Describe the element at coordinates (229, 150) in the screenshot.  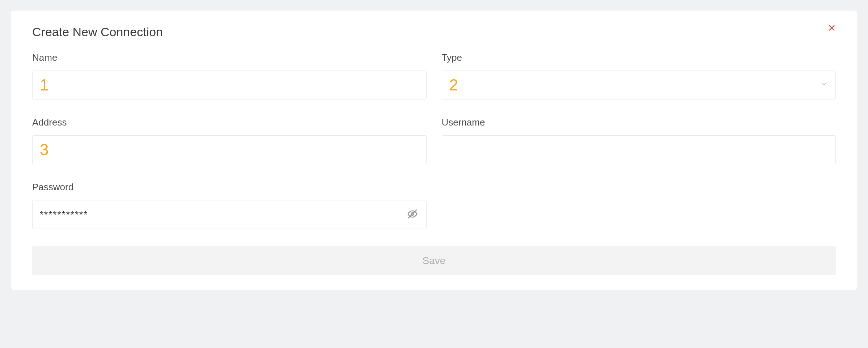
I see `address-input` at that location.